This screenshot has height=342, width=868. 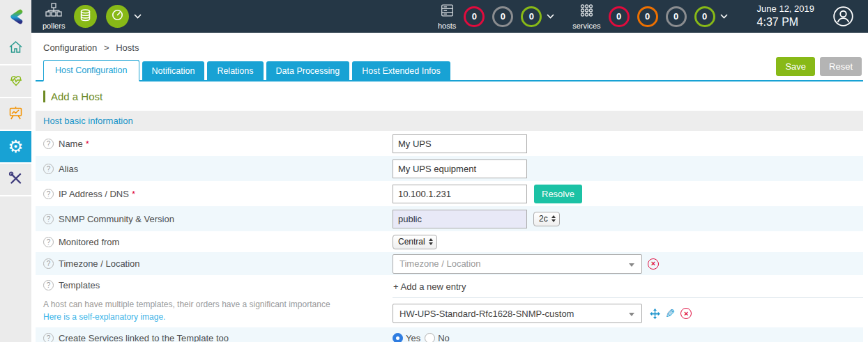 What do you see at coordinates (127, 47) in the screenshot?
I see `breadcrumb-hosts: Hosts` at bounding box center [127, 47].